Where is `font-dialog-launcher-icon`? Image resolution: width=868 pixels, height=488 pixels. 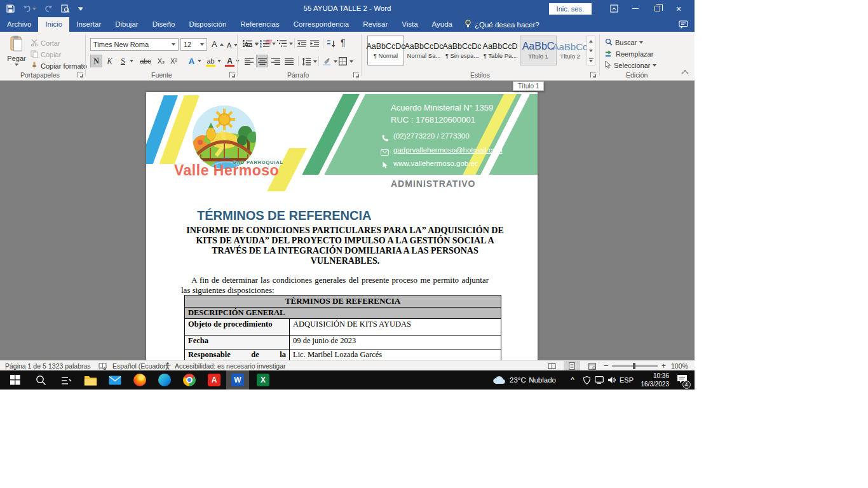 font-dialog-launcher-icon is located at coordinates (233, 75).